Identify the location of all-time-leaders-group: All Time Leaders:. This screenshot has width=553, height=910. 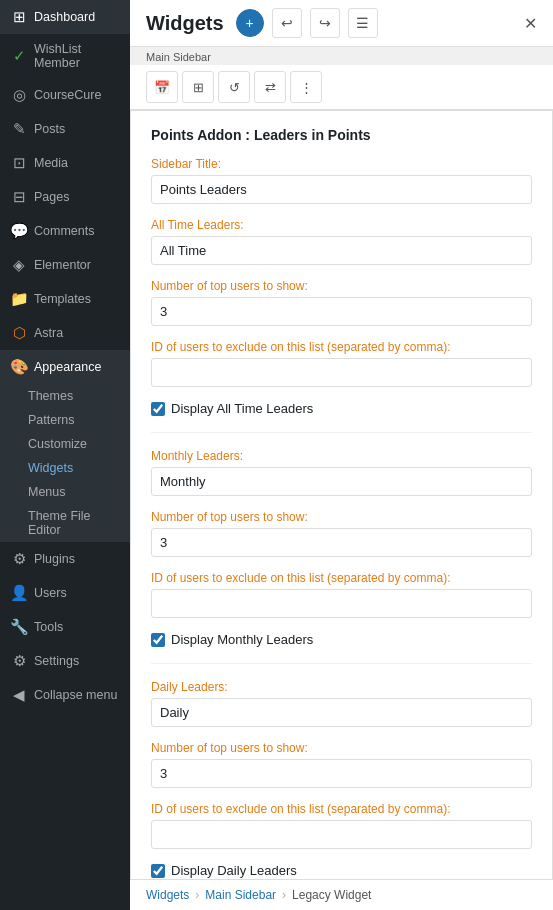
(342, 242).